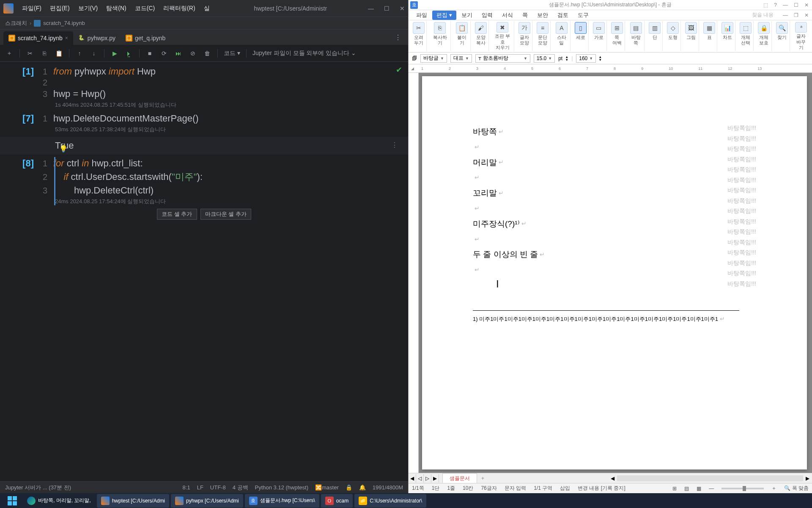 The image size is (812, 508). What do you see at coordinates (231, 163) in the screenshot?
I see `code-line: for ctrl in hwp.ctrl_list:` at bounding box center [231, 163].